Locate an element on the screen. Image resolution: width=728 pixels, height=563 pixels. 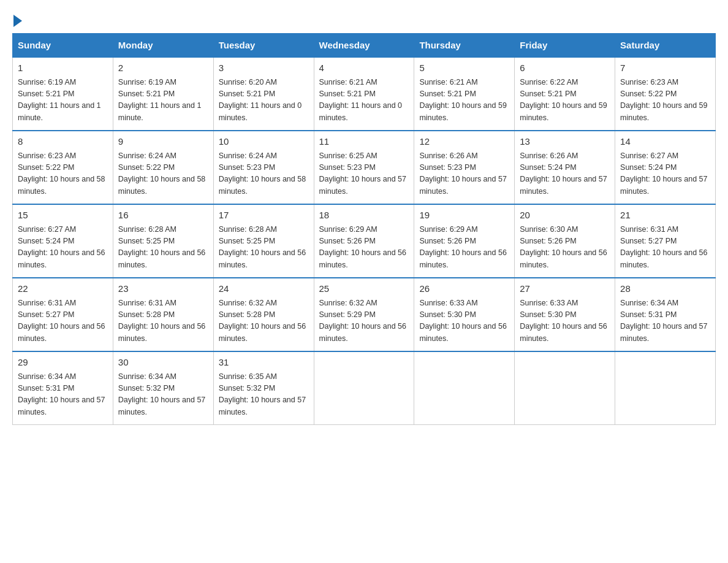
day-info: Sunrise: 6:31 AMSunset: 5:28 PMDaylight:… is located at coordinates (162, 321).